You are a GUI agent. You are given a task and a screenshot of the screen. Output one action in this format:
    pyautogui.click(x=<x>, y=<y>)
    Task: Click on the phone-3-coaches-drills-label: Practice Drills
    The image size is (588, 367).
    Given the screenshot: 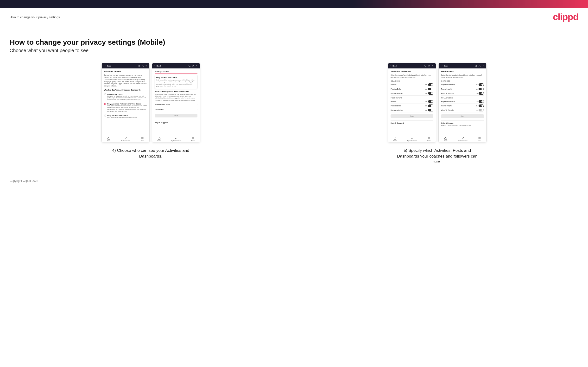 What is the action you would take?
    pyautogui.click(x=396, y=89)
    